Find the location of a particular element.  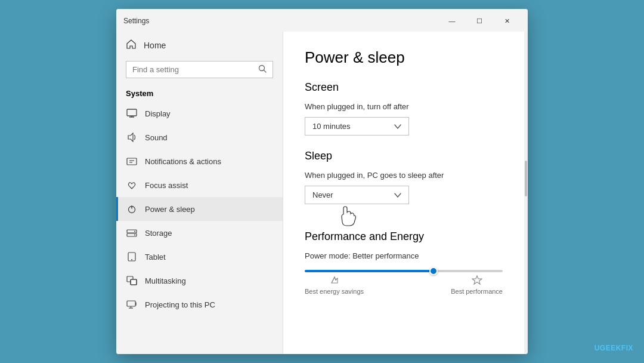

sidebar-item-notifications: Notifications & actions is located at coordinates (199, 161).